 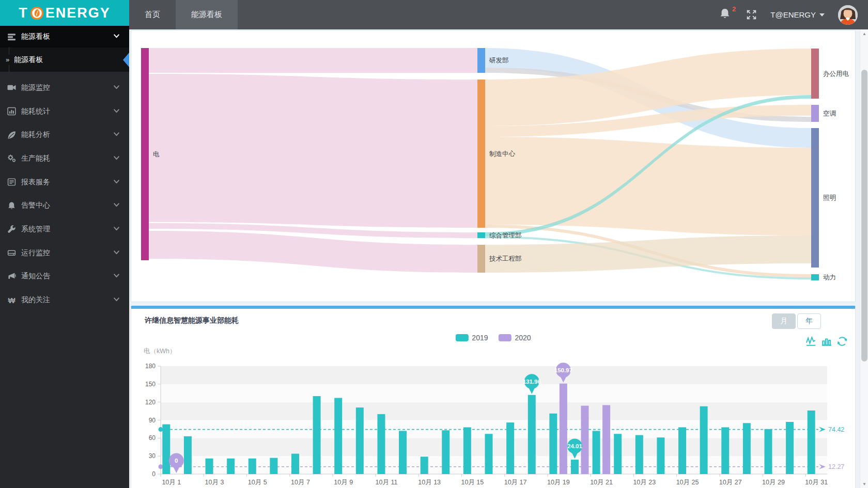 What do you see at coordinates (864, 484) in the screenshot?
I see `scroll-down-arrow: ▼` at bounding box center [864, 484].